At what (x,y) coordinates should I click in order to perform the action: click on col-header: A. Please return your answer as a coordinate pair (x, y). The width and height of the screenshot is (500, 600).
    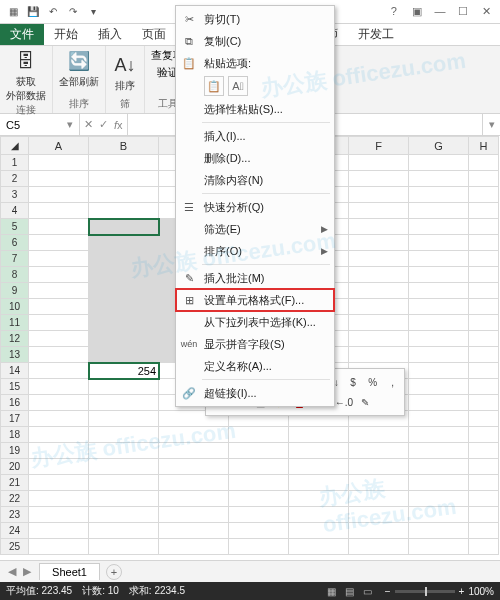
    Looking at the image, I should click on (59, 146).